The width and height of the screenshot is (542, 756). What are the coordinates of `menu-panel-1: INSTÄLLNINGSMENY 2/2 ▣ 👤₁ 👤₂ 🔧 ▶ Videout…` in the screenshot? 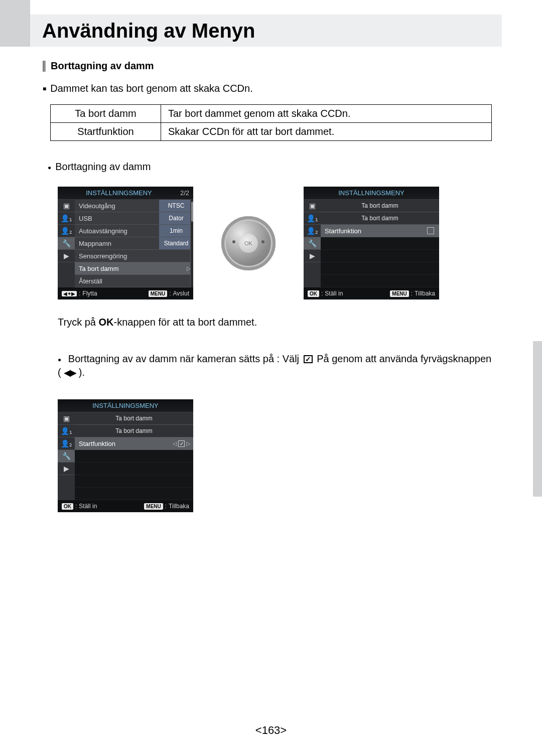 It's located at (125, 243).